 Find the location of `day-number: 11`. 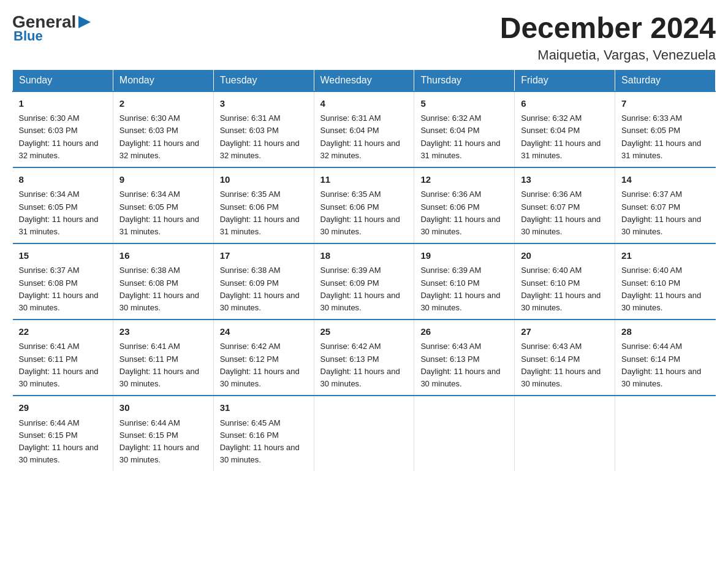

day-number: 11 is located at coordinates (364, 180).